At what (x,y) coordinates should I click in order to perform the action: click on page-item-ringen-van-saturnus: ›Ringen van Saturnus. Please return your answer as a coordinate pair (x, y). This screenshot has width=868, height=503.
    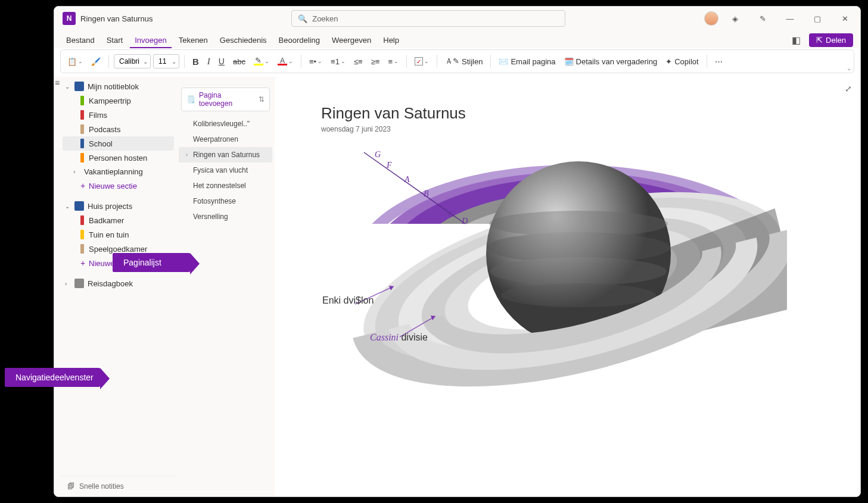
    Looking at the image, I should click on (225, 155).